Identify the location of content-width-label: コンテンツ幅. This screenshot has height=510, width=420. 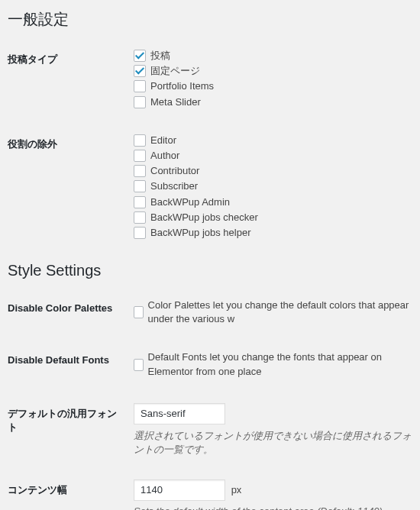
(63, 489).